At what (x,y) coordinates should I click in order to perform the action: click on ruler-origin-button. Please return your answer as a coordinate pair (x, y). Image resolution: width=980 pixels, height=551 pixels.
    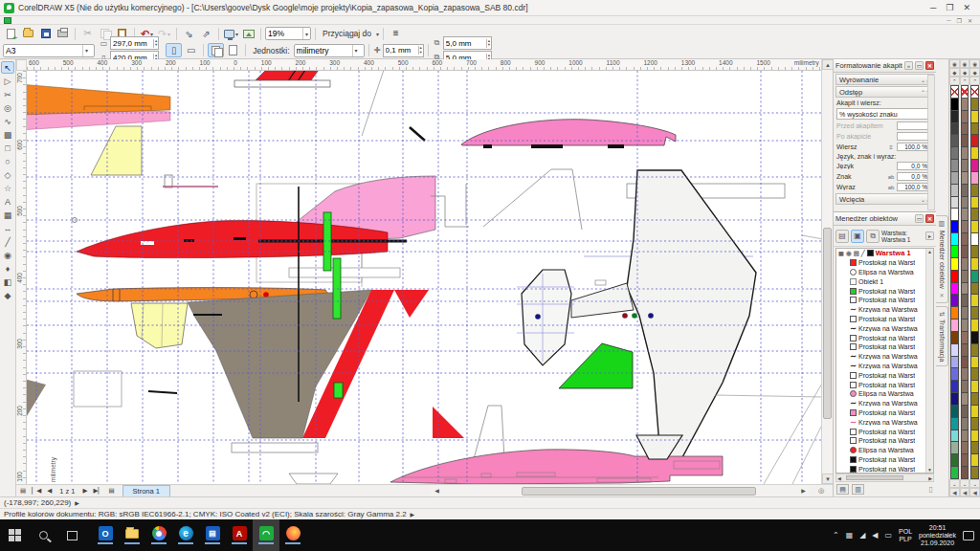
    Looking at the image, I should click on (21, 65).